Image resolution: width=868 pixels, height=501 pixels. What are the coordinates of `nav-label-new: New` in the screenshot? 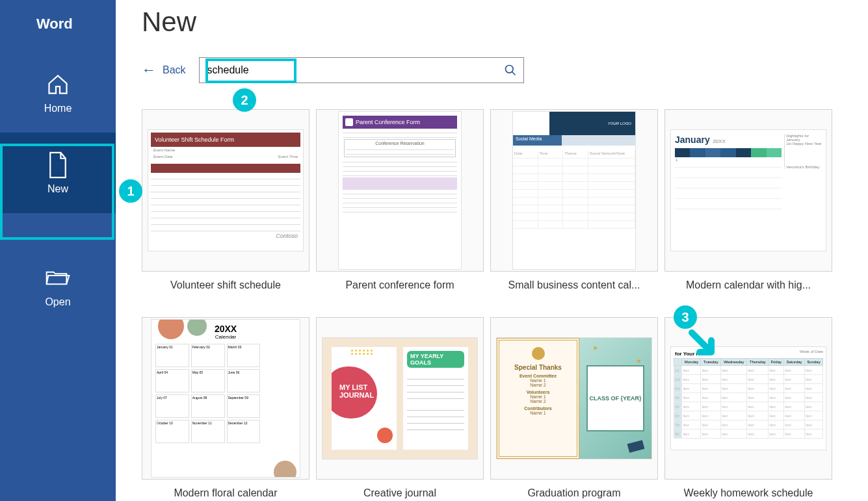 It's located at (58, 189).